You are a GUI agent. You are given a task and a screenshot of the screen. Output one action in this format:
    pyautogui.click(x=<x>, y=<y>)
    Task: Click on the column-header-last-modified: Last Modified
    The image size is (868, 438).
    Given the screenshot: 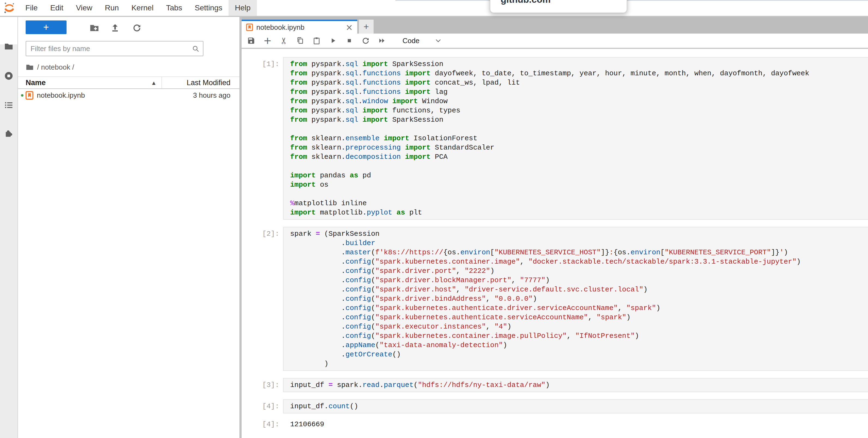 What is the action you would take?
    pyautogui.click(x=200, y=83)
    